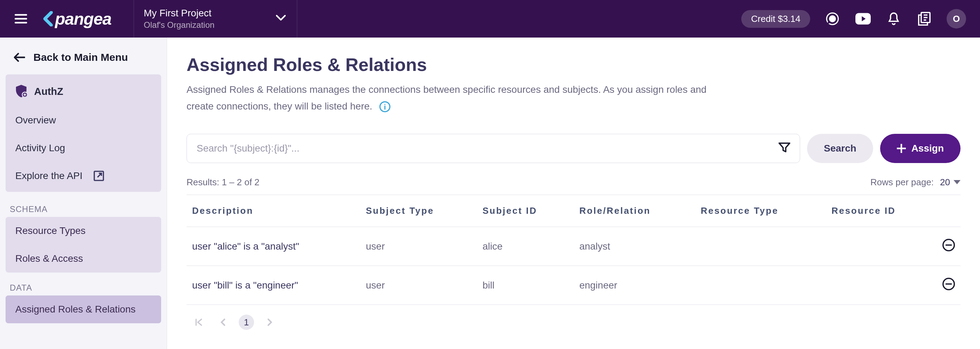 This screenshot has height=349, width=980. Describe the element at coordinates (84, 245) in the screenshot. I see `nav-group-schema: Resource Types Roles & Access` at that location.